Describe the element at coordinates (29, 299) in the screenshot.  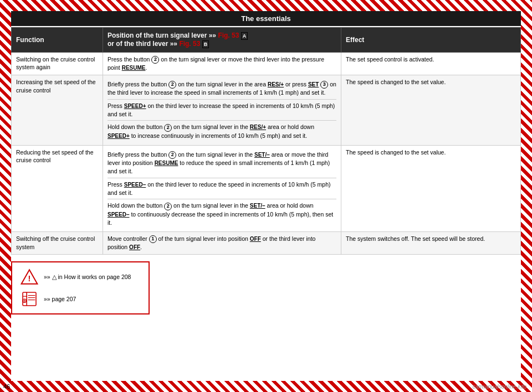
I see `book-icon` at that location.